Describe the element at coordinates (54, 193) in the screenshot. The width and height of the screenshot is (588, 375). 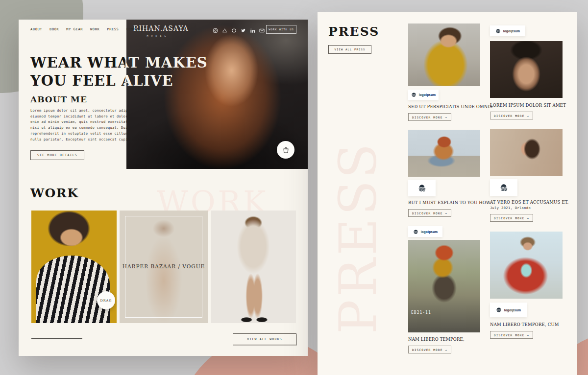
I see `work-title: WORK` at that location.